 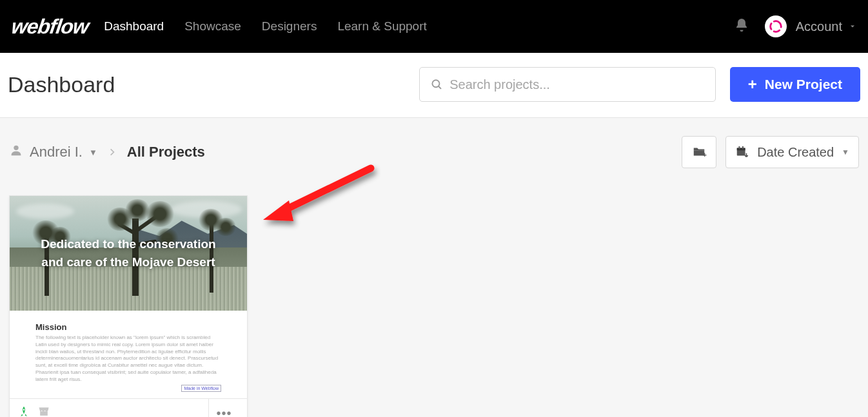 What do you see at coordinates (826, 27) in the screenshot?
I see `account-menu: Account` at bounding box center [826, 27].